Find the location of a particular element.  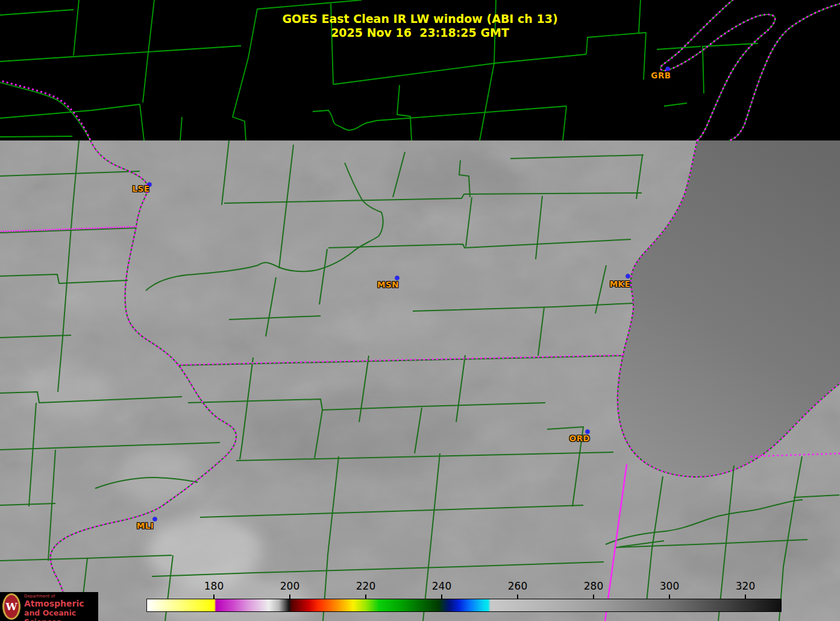

colorbar-tick-label: 320 is located at coordinates (745, 586).